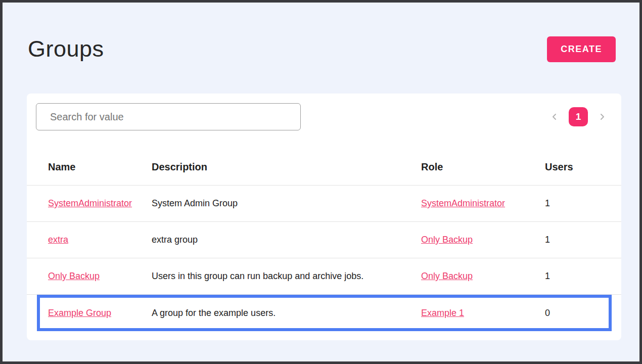 This screenshot has width=642, height=364. What do you see at coordinates (286, 167) in the screenshot?
I see `column-header-description: Description` at bounding box center [286, 167].